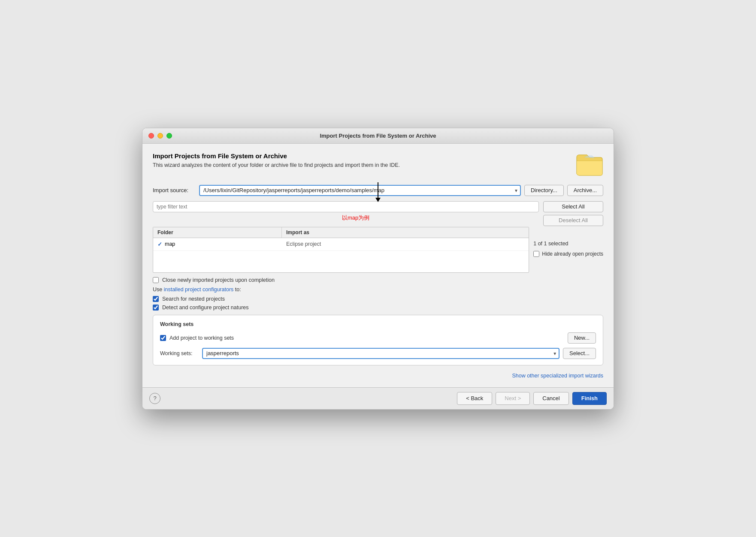 The height and width of the screenshot is (537, 756). I want to click on import-source-label: Import source:, so click(174, 190).